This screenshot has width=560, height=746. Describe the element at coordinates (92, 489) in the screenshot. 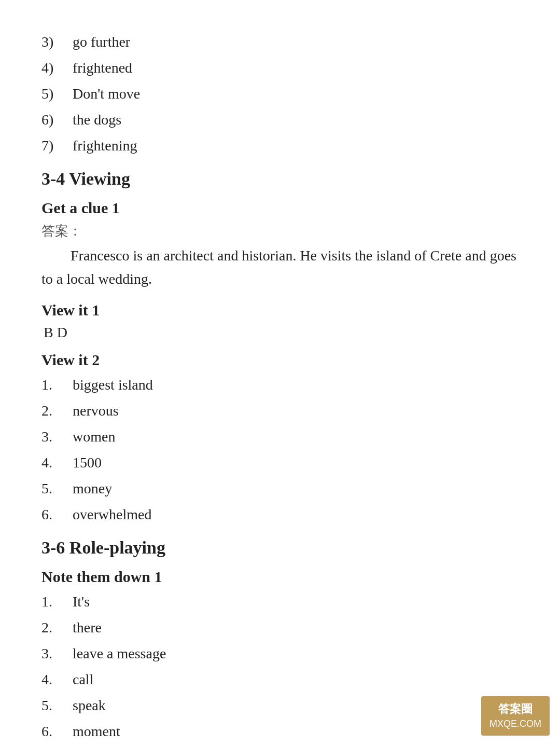

I see `item-text: money` at that location.